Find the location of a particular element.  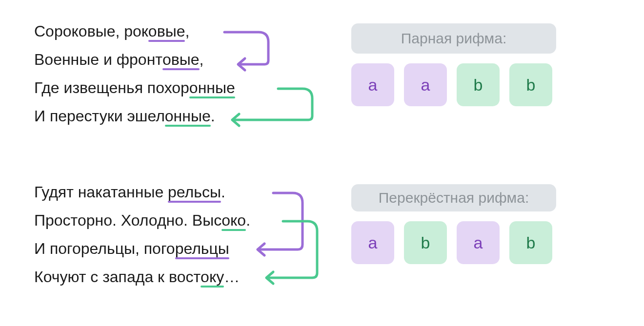

line-pre: Просторно. Холодно. Выс is located at coordinates (128, 220).